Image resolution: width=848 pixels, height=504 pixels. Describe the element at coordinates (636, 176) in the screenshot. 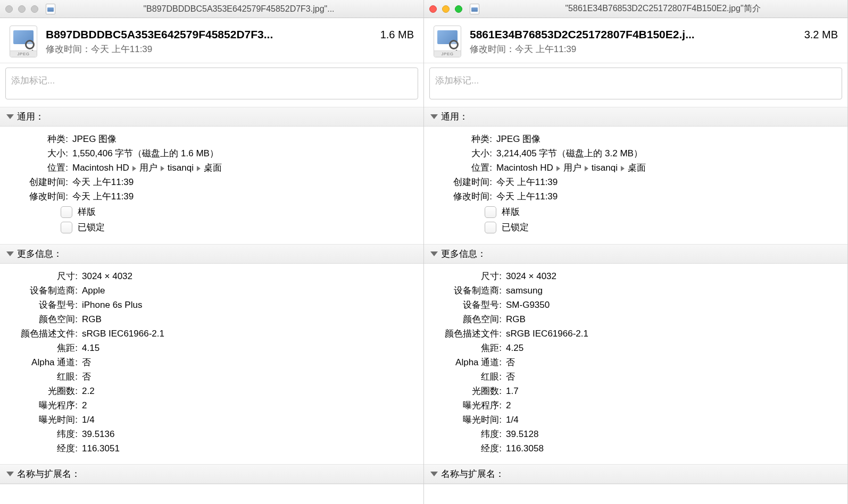

I see `section-general: 通用： 种类JPEG 图像 大小3,214,405 字节（磁盘上的 3.2 MB…` at that location.